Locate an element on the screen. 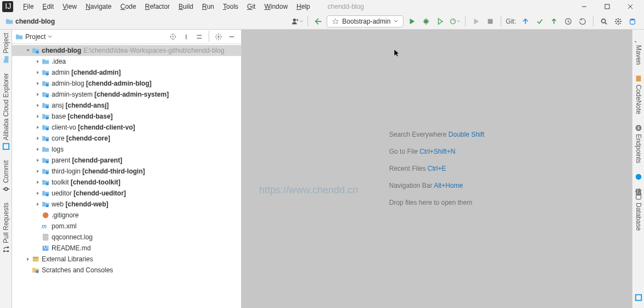 The image size is (644, 308). vcs-rollback-icon is located at coordinates (583, 21).